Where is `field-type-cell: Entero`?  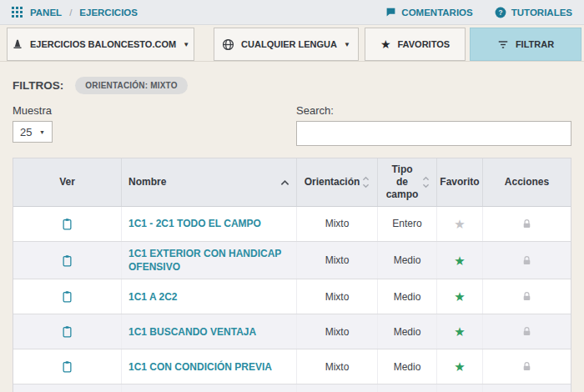 field-type-cell: Entero is located at coordinates (407, 224).